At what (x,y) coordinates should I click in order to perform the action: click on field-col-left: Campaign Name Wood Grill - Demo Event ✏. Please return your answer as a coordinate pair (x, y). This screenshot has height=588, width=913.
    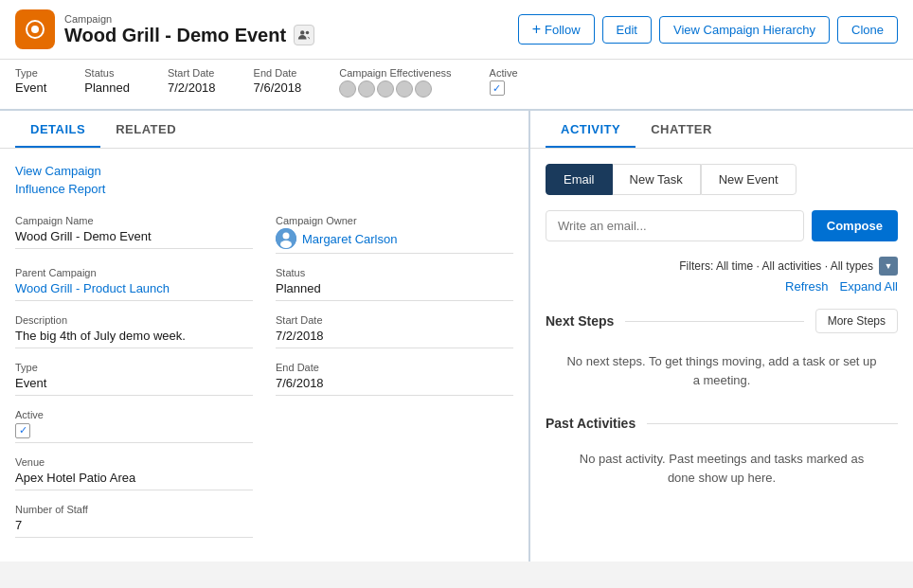
    Looking at the image, I should click on (134, 241).